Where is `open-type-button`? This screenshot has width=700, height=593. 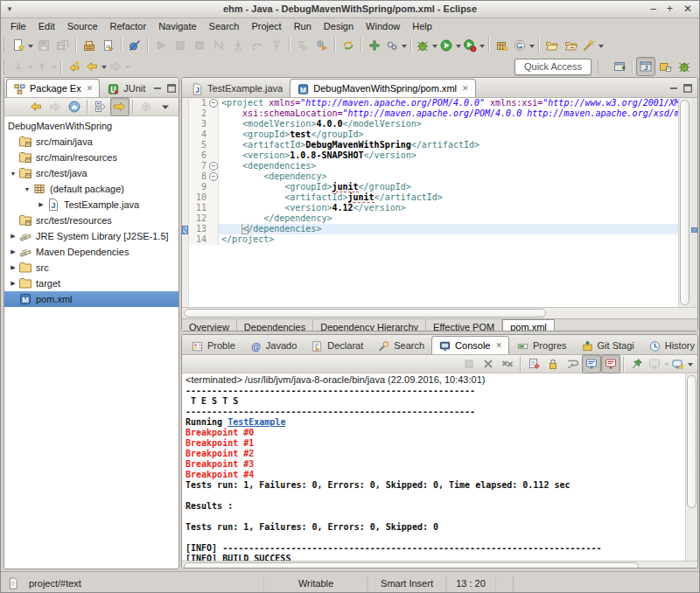 open-type-button is located at coordinates (523, 45).